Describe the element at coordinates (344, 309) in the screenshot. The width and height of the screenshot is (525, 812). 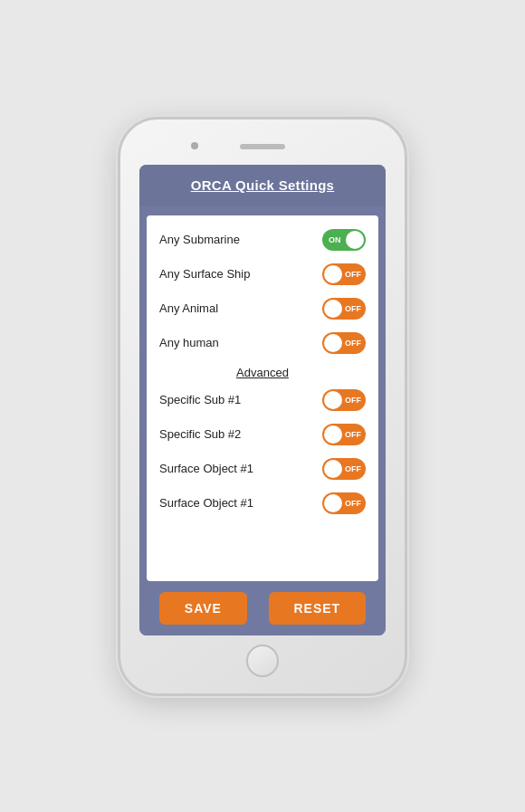
I see `toggle-any-animal: OFF` at that location.